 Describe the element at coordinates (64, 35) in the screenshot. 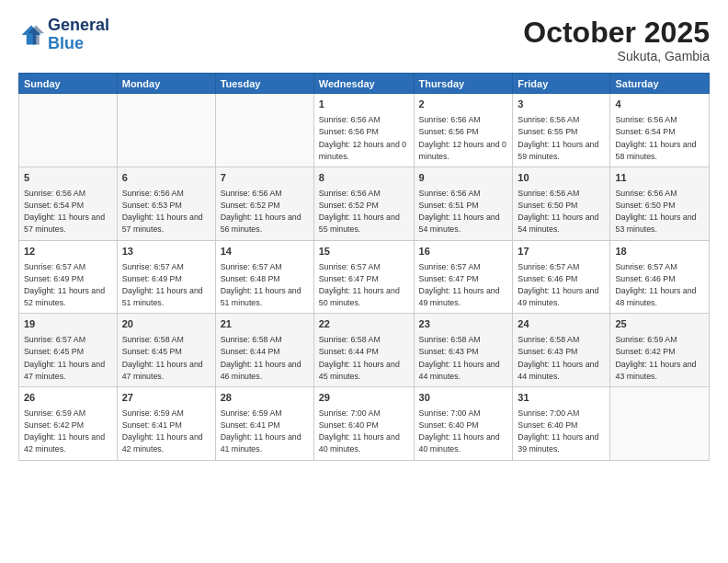

I see `logo: General Blue` at that location.